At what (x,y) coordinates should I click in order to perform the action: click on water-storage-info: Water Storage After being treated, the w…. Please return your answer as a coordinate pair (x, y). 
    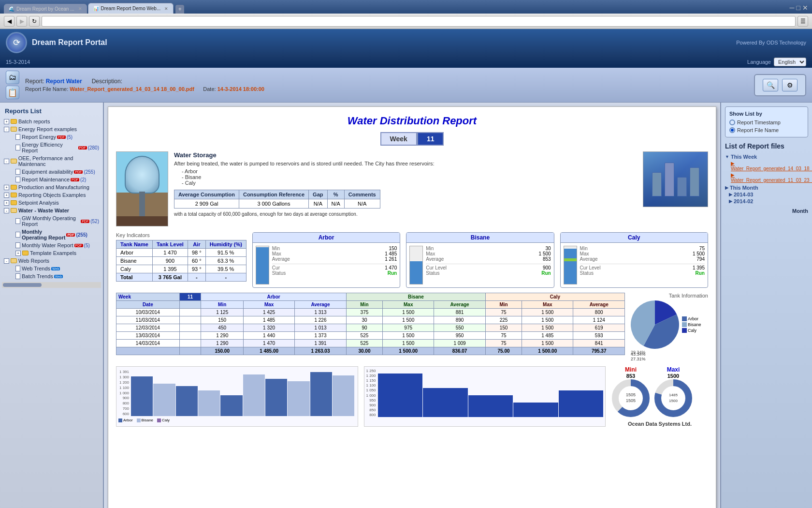
    Looking at the image, I should click on (406, 189).